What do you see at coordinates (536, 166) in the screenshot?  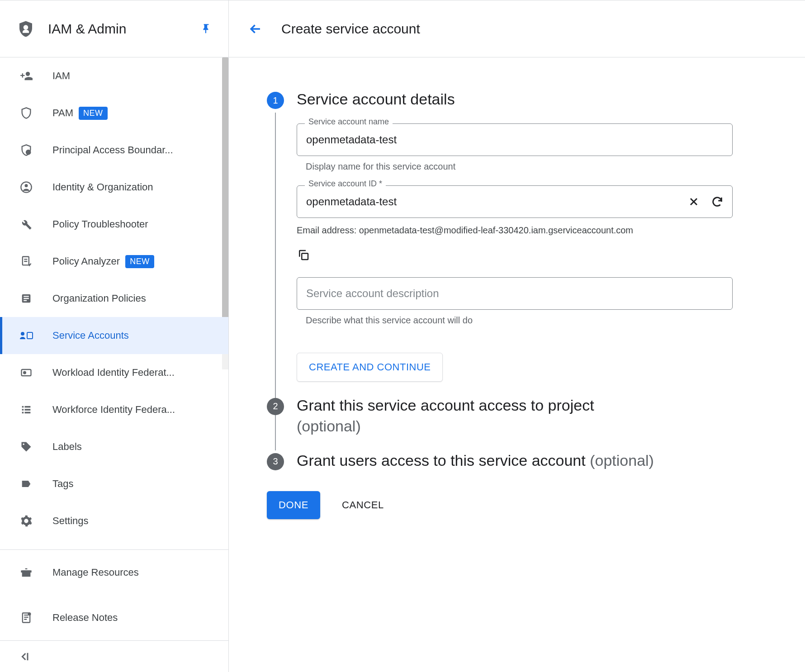 I see `service-account-name-hint: Display name for this service account` at bounding box center [536, 166].